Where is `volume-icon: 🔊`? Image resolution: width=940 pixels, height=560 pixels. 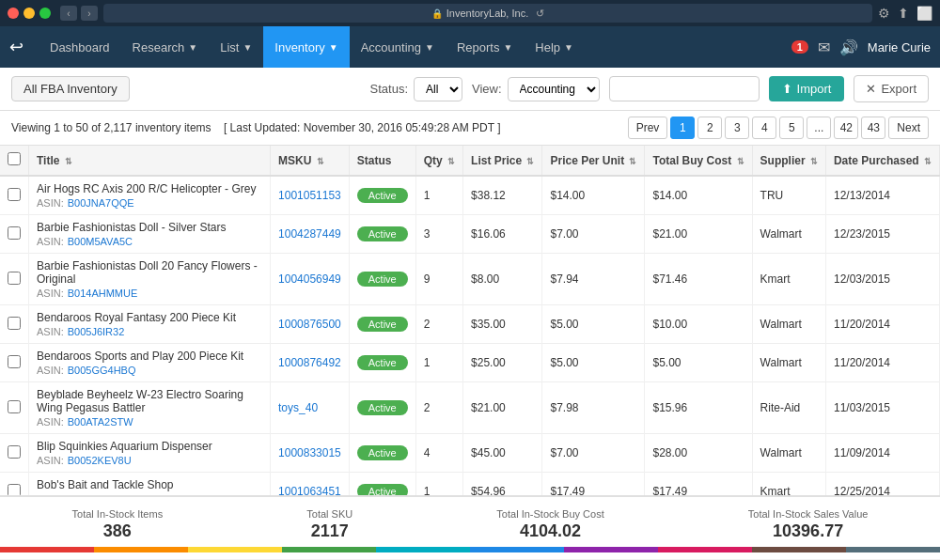 volume-icon: 🔊 is located at coordinates (849, 47).